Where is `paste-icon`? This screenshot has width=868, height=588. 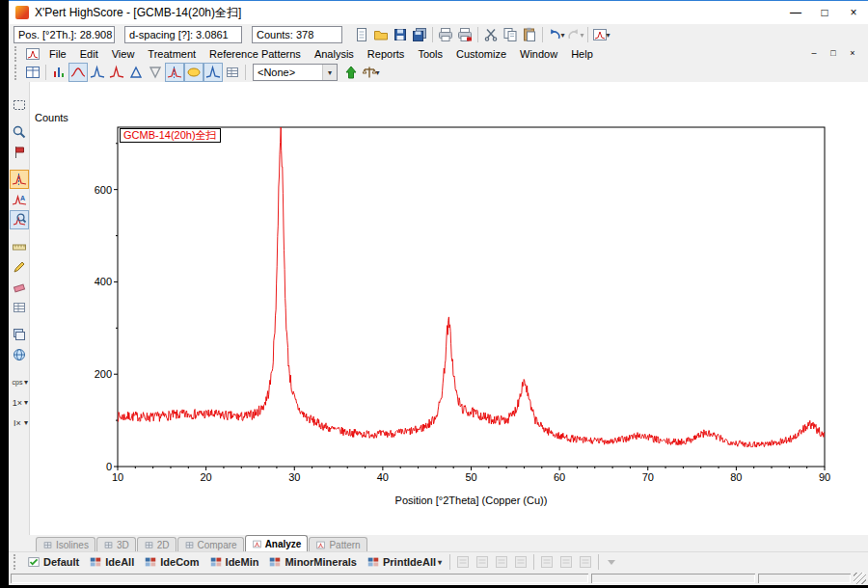
paste-icon is located at coordinates (529, 35).